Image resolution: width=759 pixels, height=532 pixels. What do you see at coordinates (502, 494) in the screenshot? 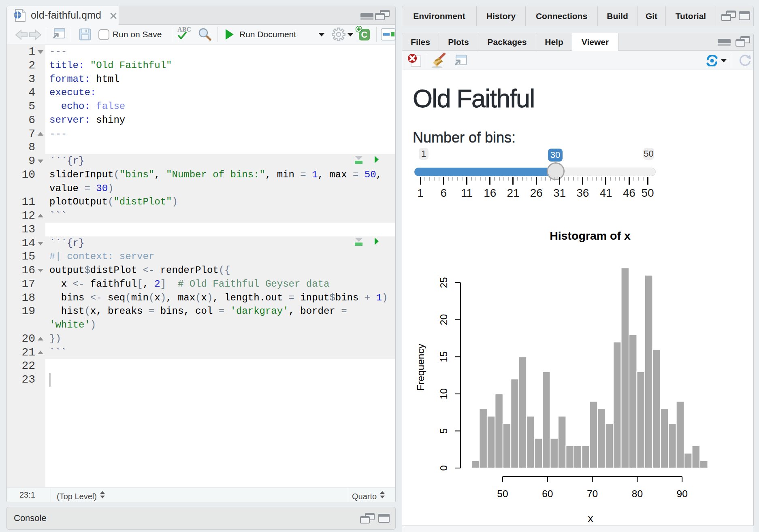
I see `svg-text: 50` at bounding box center [502, 494].